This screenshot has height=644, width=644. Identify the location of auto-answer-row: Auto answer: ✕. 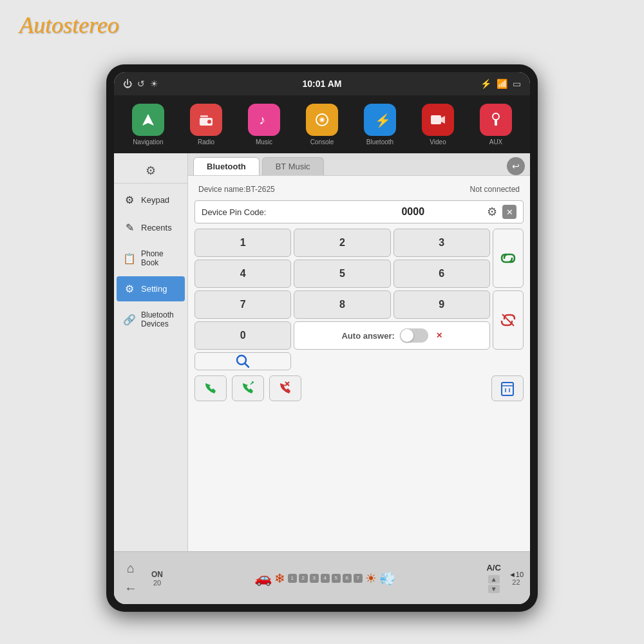
(392, 336).